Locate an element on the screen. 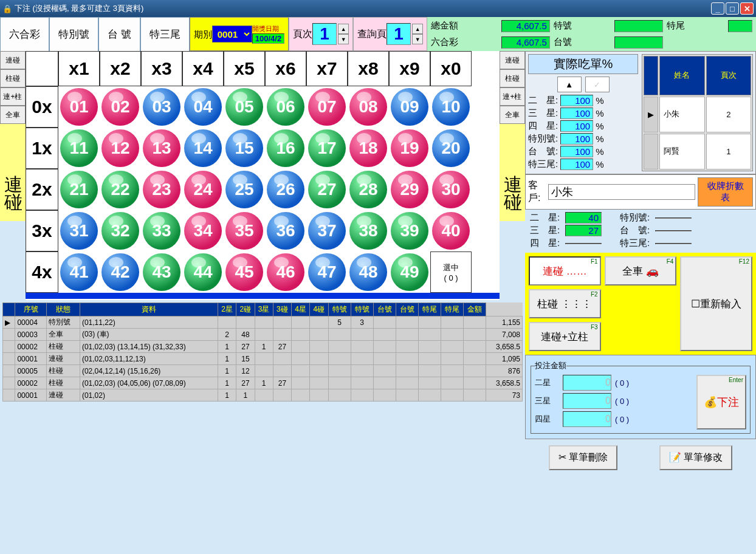  side2-lianzhu: 連+柱 is located at coordinates (512, 97).